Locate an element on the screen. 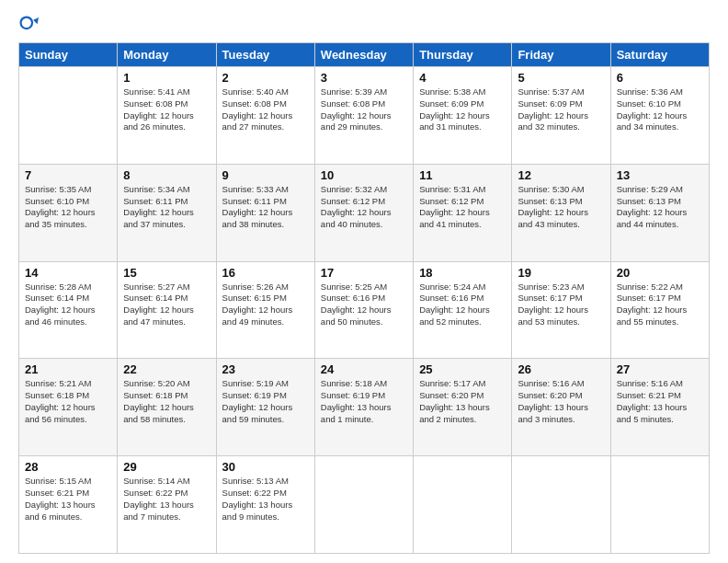 This screenshot has width=728, height=563. day-number: 17 is located at coordinates (364, 272).